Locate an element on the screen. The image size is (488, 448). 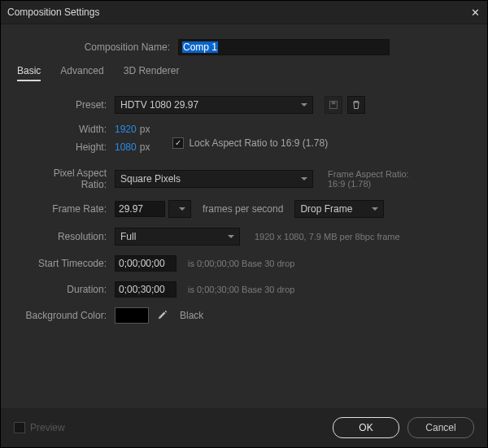
preset-label: Preset: is located at coordinates (70, 105).